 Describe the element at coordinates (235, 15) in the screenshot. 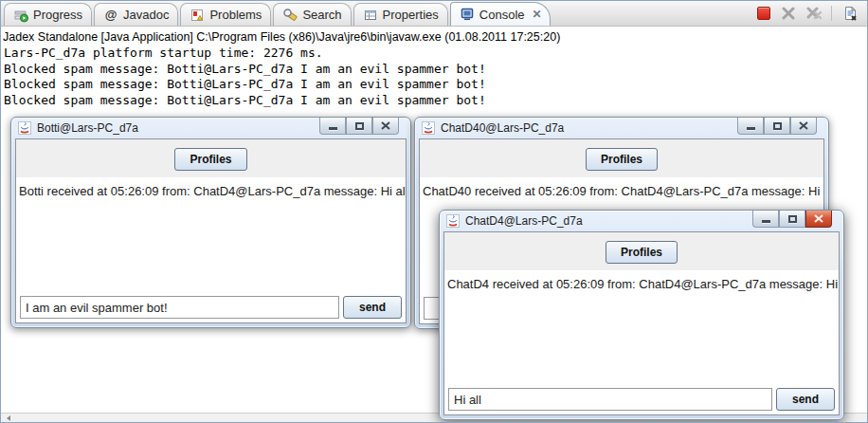

I see `tab-label: Problems` at that location.